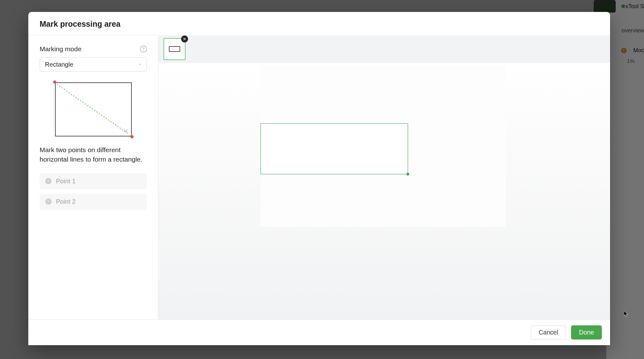  I want to click on close-icon: ✕, so click(185, 39).